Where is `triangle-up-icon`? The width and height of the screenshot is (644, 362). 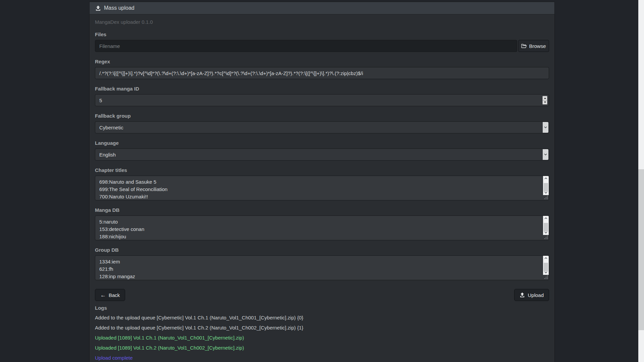
triangle-up-icon is located at coordinates (545, 98).